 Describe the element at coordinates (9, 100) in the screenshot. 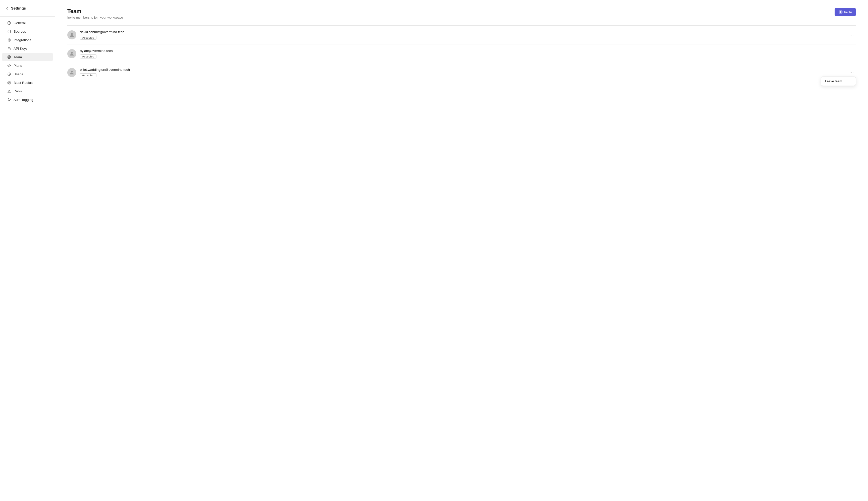

I see `auto-tagging-icon` at that location.